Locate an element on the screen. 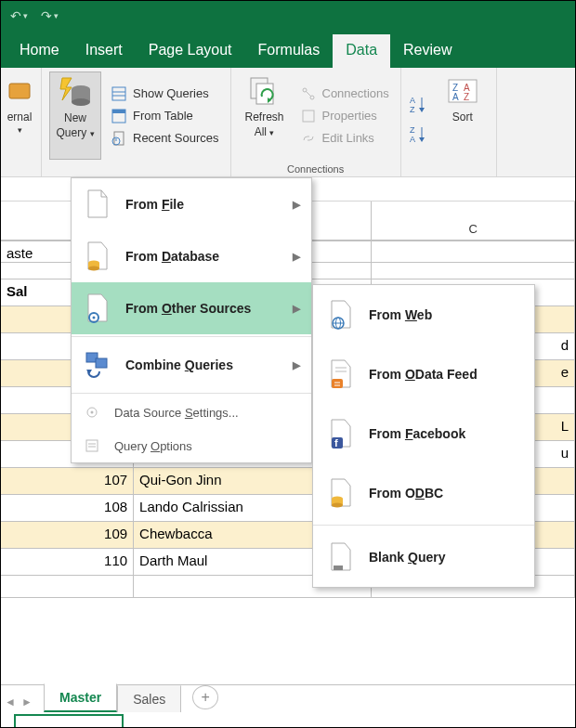 Image resolution: width=576 pixels, height=728 pixels. menu-from-facebook: f From Facebook is located at coordinates (424, 434).